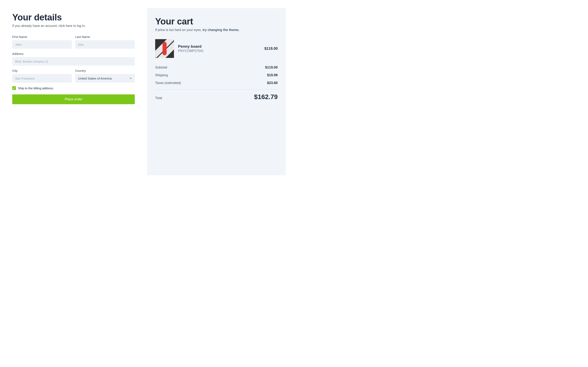 The width and height of the screenshot is (588, 367). I want to click on taxes-value: $23.80, so click(272, 83).